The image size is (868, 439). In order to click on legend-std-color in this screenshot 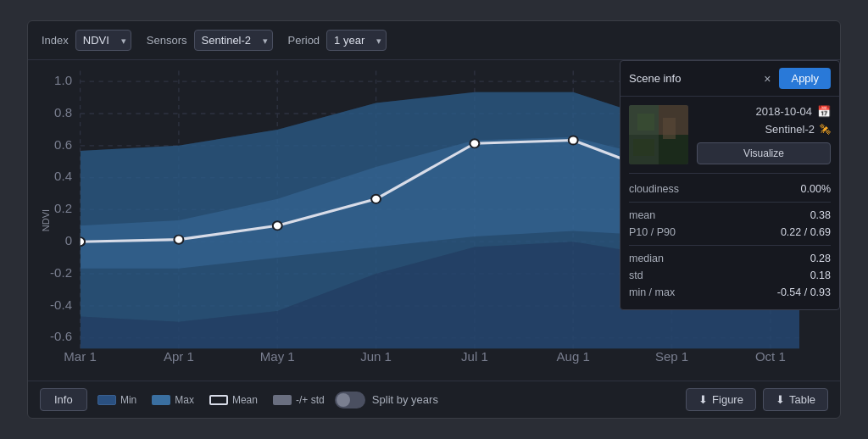, I will do `click(282, 400)`.